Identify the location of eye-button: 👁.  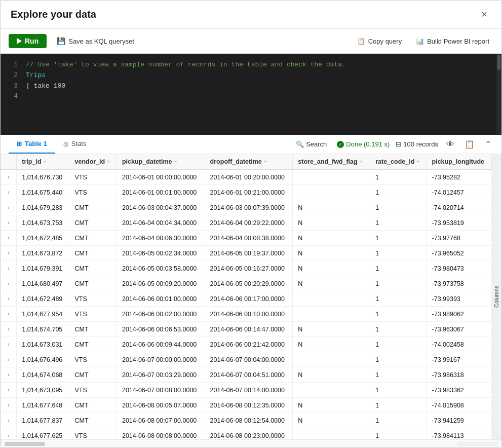
(450, 144).